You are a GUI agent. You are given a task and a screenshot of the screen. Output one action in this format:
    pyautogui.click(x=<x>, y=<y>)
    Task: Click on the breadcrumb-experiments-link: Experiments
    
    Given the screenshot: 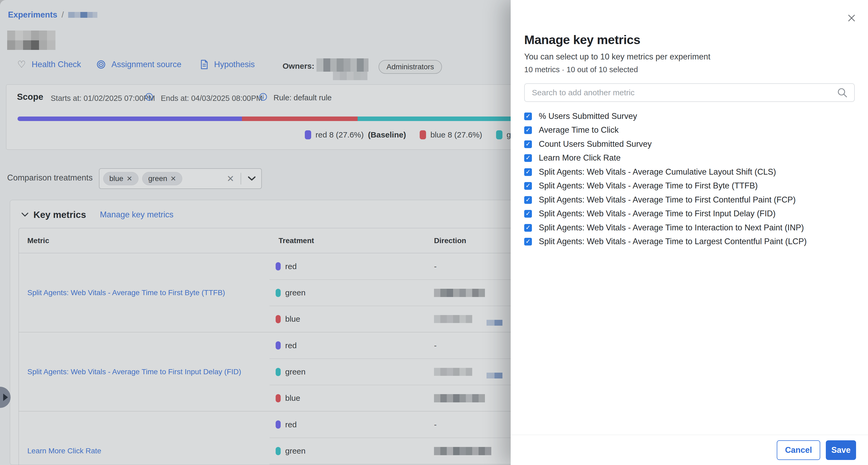 What is the action you would take?
    pyautogui.click(x=33, y=15)
    